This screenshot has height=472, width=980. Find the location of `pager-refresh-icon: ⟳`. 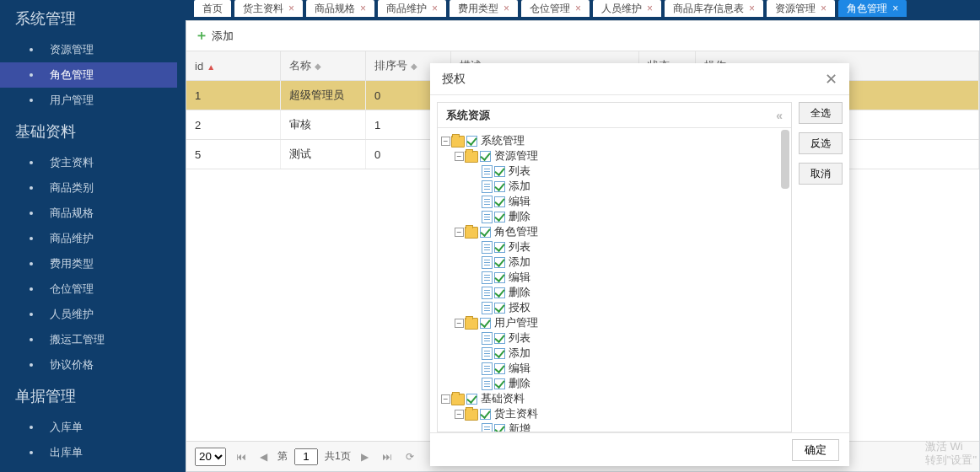

pager-refresh-icon: ⟳ is located at coordinates (410, 457).